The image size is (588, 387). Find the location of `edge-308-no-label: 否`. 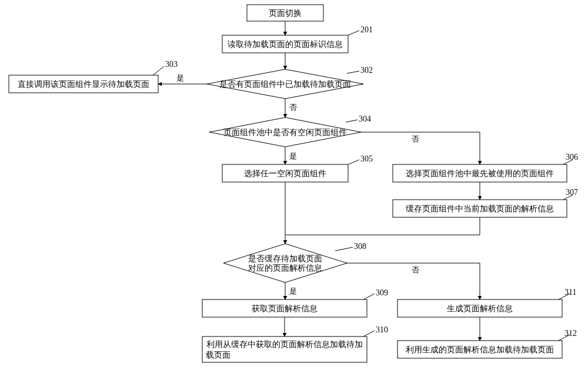

edge-308-no-label: 否 is located at coordinates (415, 270).